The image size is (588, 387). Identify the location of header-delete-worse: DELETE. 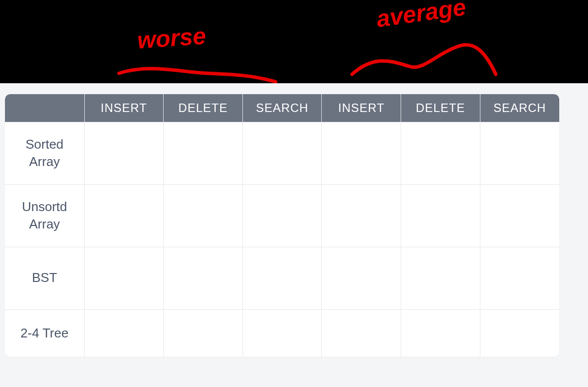
(203, 108).